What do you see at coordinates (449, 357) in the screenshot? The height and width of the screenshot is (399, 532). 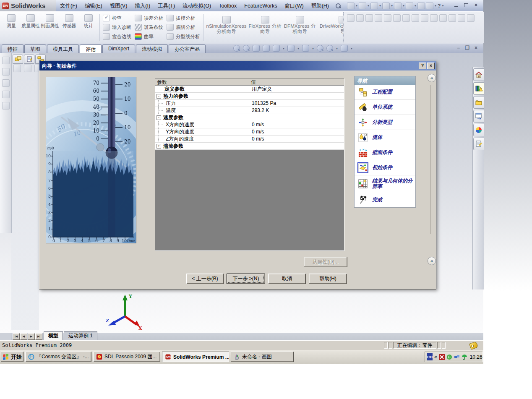 I see `messenger-icon` at bounding box center [449, 357].